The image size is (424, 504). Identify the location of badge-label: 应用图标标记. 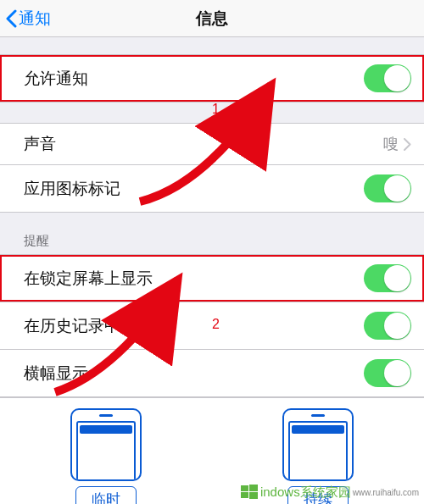
(72, 189).